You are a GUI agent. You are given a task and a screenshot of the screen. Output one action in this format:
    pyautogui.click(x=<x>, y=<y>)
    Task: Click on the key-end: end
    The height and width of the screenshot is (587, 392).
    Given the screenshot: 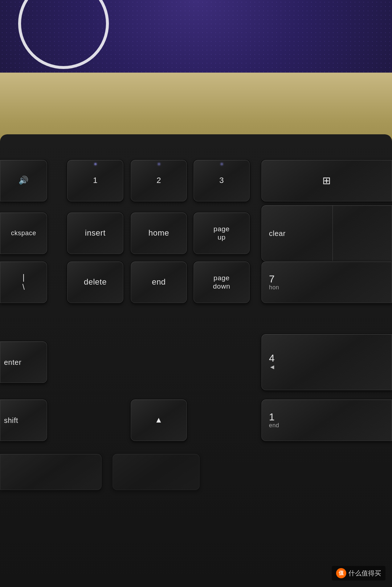 What is the action you would take?
    pyautogui.click(x=159, y=282)
    